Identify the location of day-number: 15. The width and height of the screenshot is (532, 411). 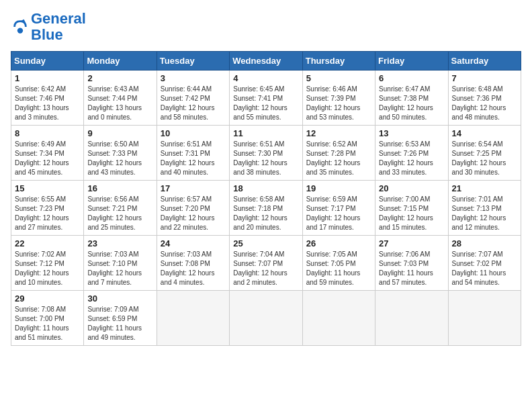
(47, 188).